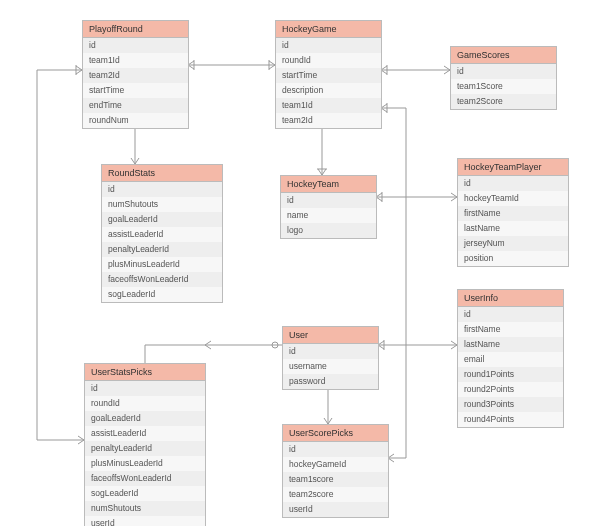  Describe the element at coordinates (504, 86) in the screenshot. I see `entity-field: team1Score` at that location.